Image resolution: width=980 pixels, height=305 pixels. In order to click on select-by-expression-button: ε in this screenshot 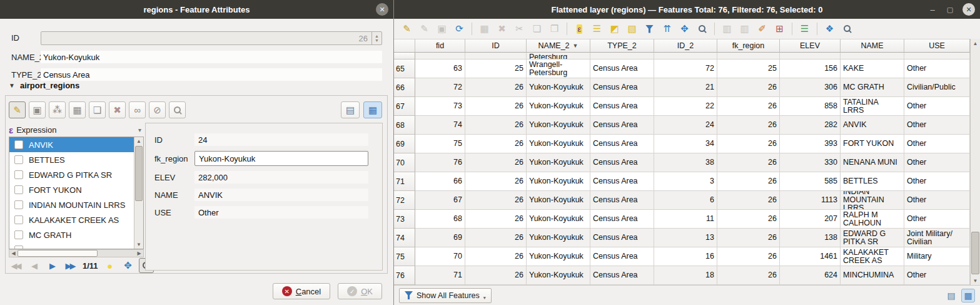, I will do `click(579, 29)`.